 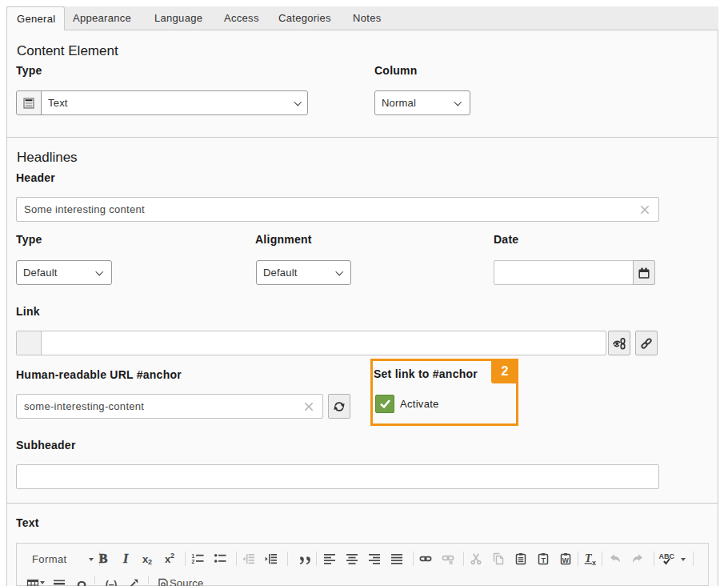 What do you see at coordinates (594, 562) in the screenshot?
I see `svg-text: x` at bounding box center [594, 562].